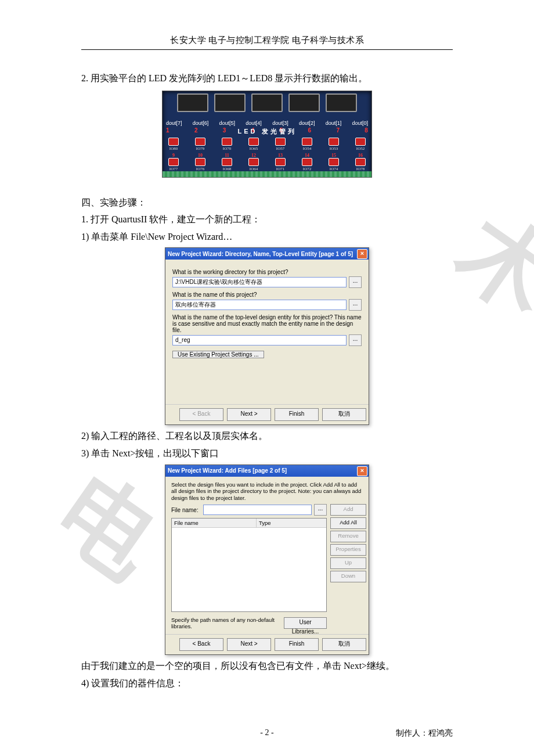  I want to click on add-all-button: Add All, so click(348, 523).